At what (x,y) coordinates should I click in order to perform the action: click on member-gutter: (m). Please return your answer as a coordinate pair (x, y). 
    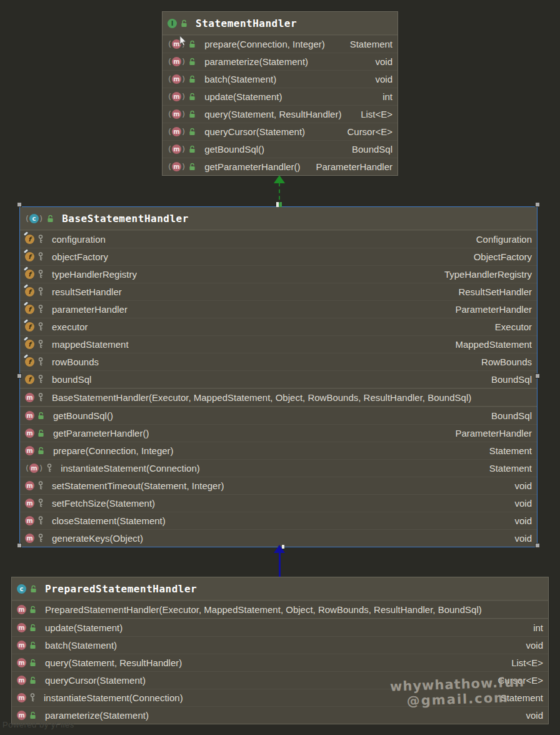
    Looking at the image, I should click on (182, 61).